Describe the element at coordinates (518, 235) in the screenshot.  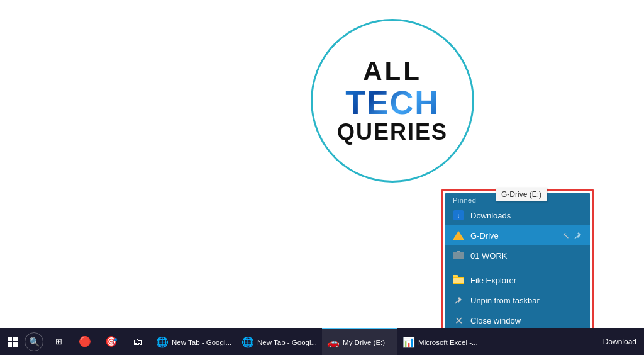
I see `menu-item-gdrive: G-Drive ↖` at that location.